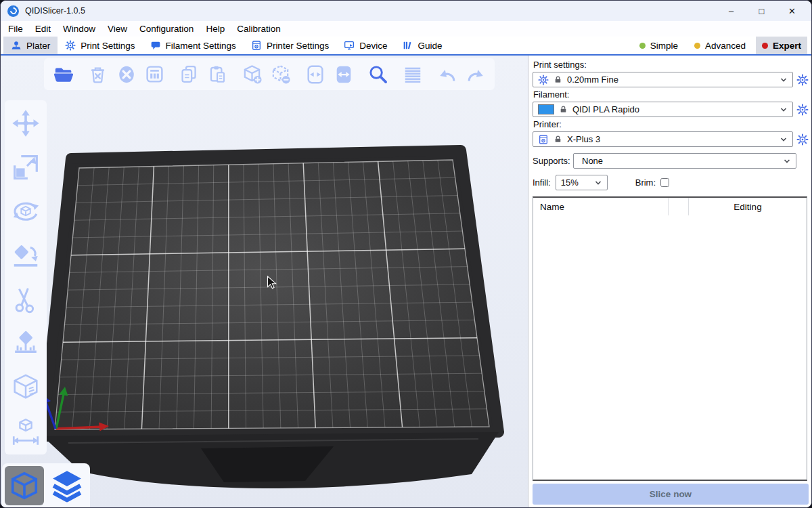 This screenshot has width=812, height=508. I want to click on printer-value: X-Plus 3, so click(671, 140).